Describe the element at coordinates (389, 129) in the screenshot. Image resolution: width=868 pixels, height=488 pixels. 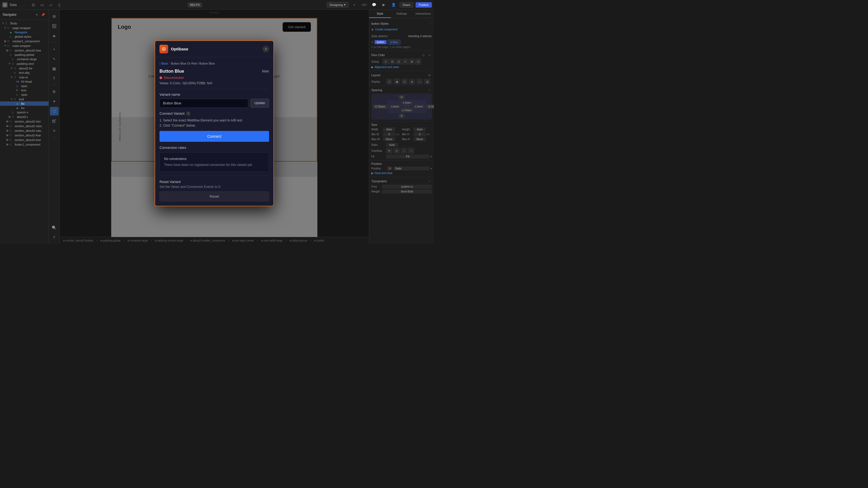
I see `width-val: Auto` at that location.